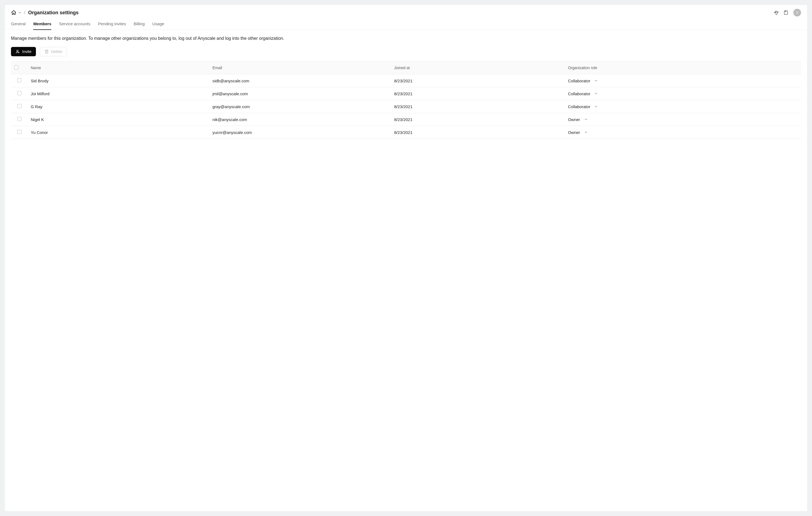 This screenshot has height=516, width=812. What do you see at coordinates (118, 107) in the screenshot?
I see `cell-name: G Ray` at bounding box center [118, 107].